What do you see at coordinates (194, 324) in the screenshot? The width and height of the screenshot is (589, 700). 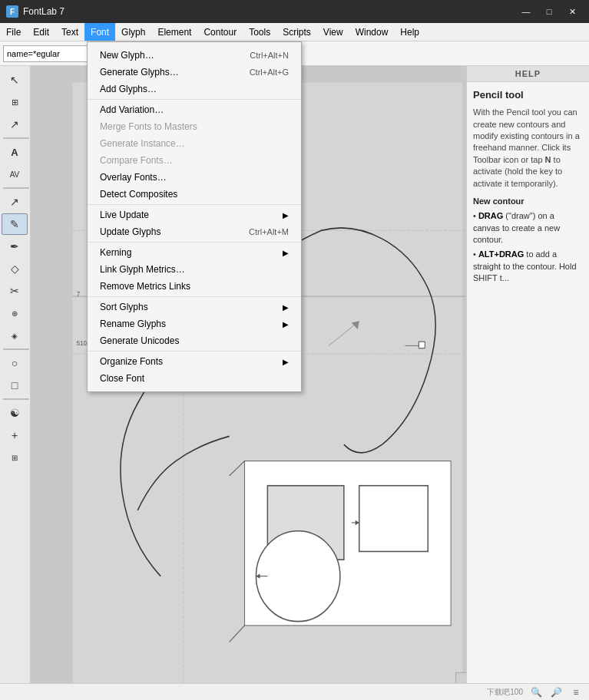 I see `menu-group-5: Sort Glyphs ▶ Rename Glyphs ▶ Generate U…` at bounding box center [194, 324].